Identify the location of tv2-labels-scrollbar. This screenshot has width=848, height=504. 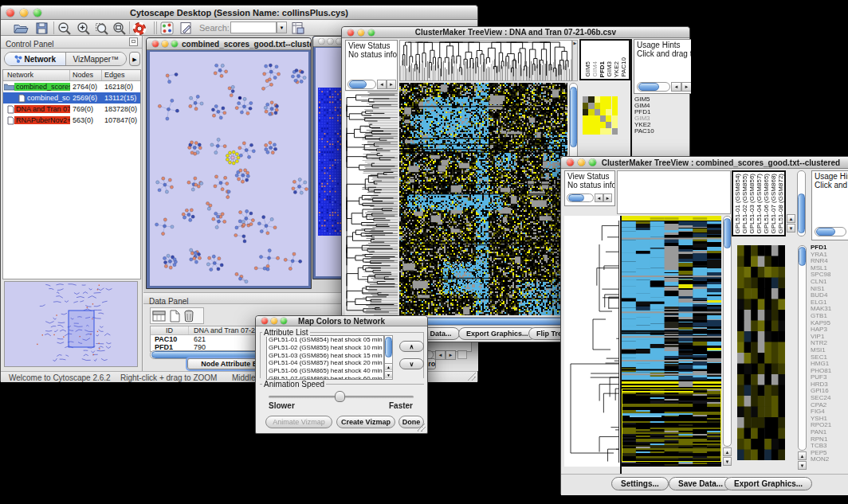
(802, 204).